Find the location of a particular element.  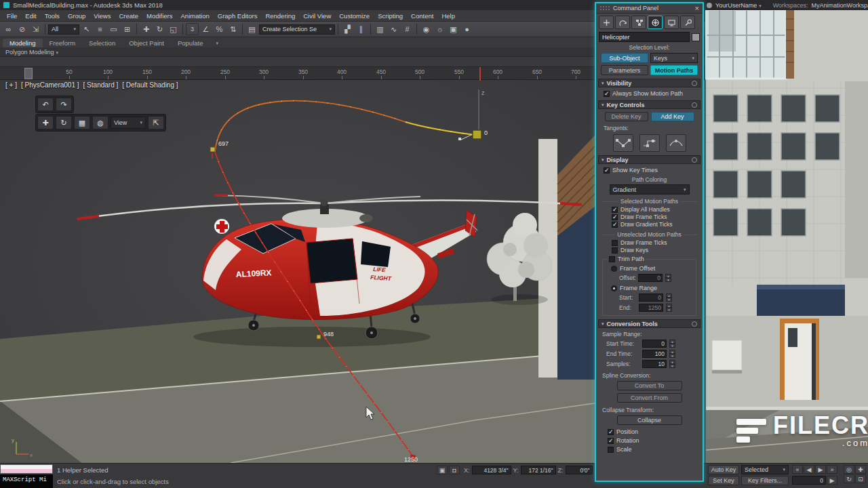

view-selector-dropdown: View is located at coordinates (128, 123).